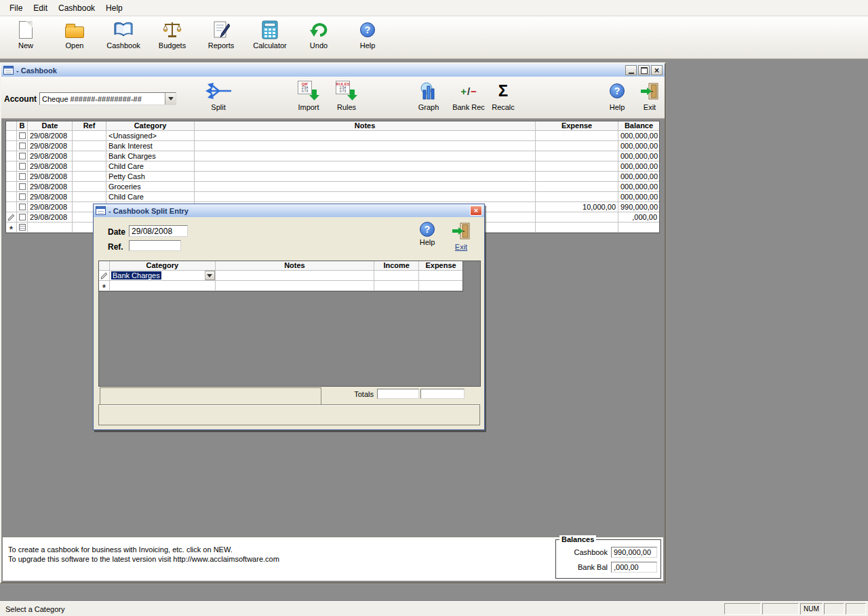 This screenshot has width=868, height=616. Describe the element at coordinates (631, 71) in the screenshot. I see `minimize-icon` at that location.